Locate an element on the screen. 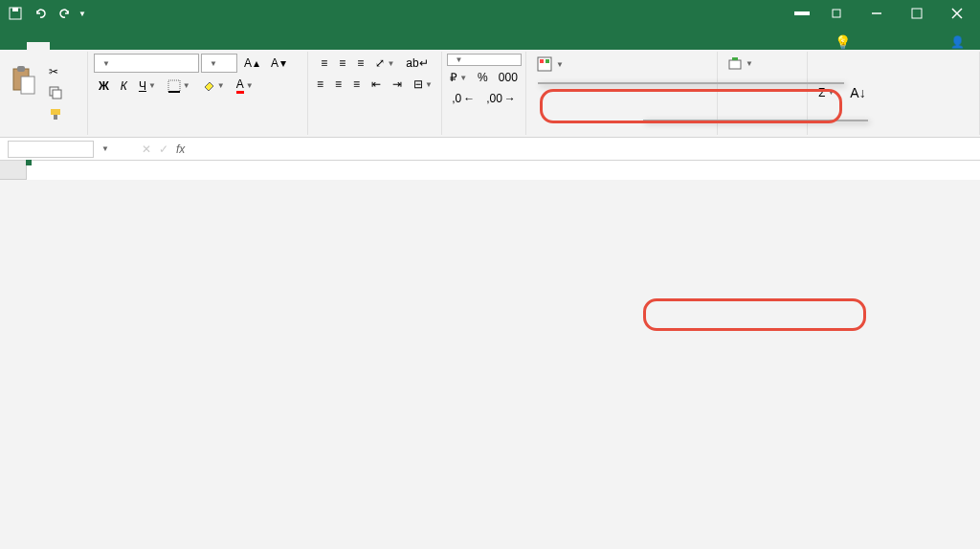  font-selector: ▼ is located at coordinates (146, 63).